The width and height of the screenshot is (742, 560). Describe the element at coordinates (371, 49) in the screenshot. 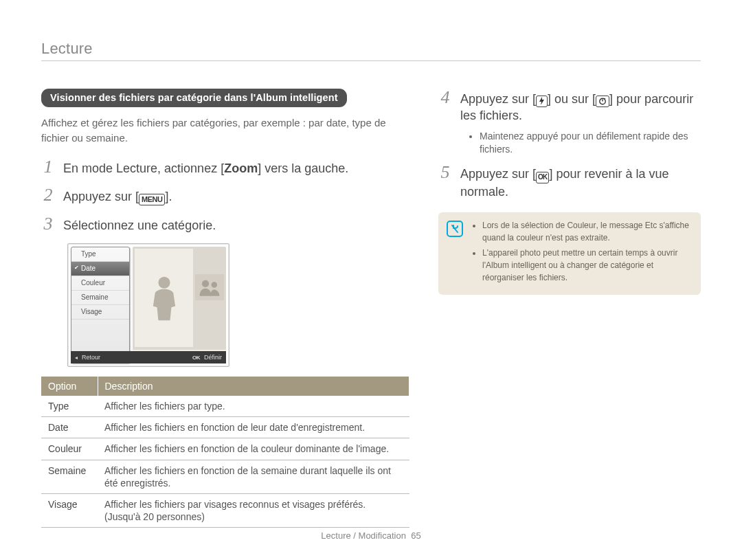

I see `section-title: Lecture` at that location.